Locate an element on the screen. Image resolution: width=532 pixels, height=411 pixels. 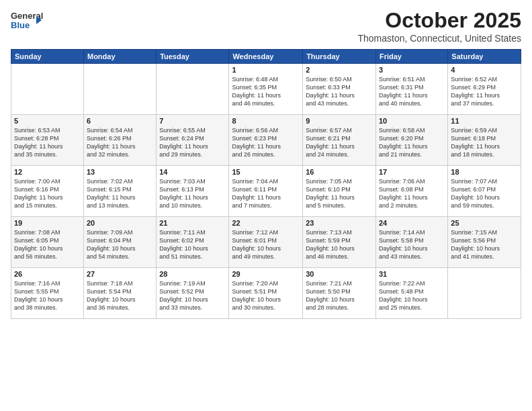
cell-content: Sunrise: 7:22 AM Sunset: 5:48 PM Dayligh… is located at coordinates (412, 295).